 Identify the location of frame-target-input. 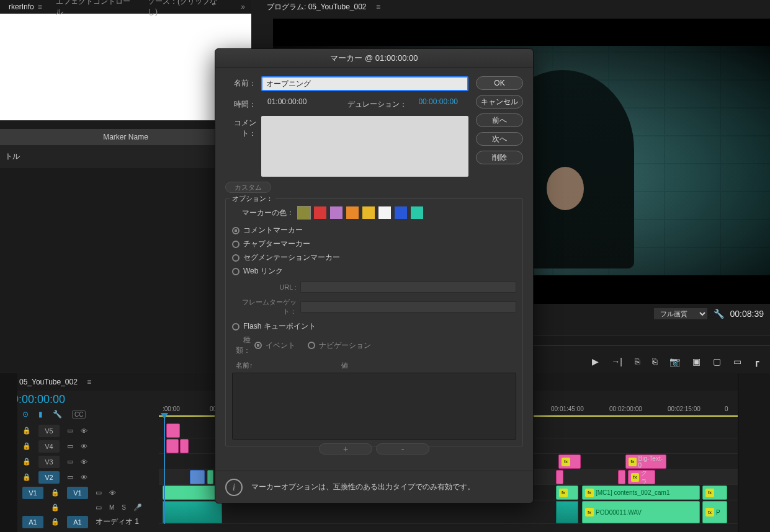
(408, 307).